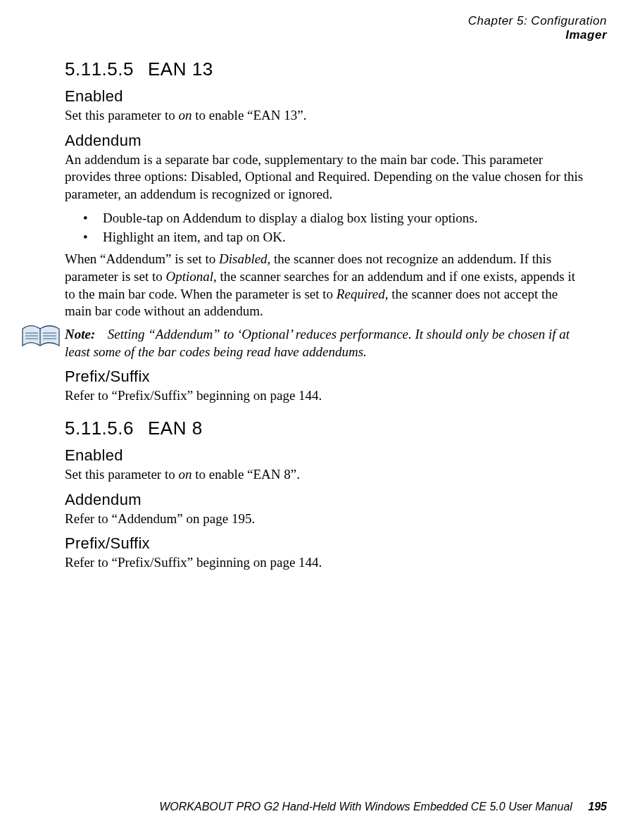  Describe the element at coordinates (326, 428) in the screenshot. I see `section-heading-ean8: 5.11.5.6EAN 8` at that location.